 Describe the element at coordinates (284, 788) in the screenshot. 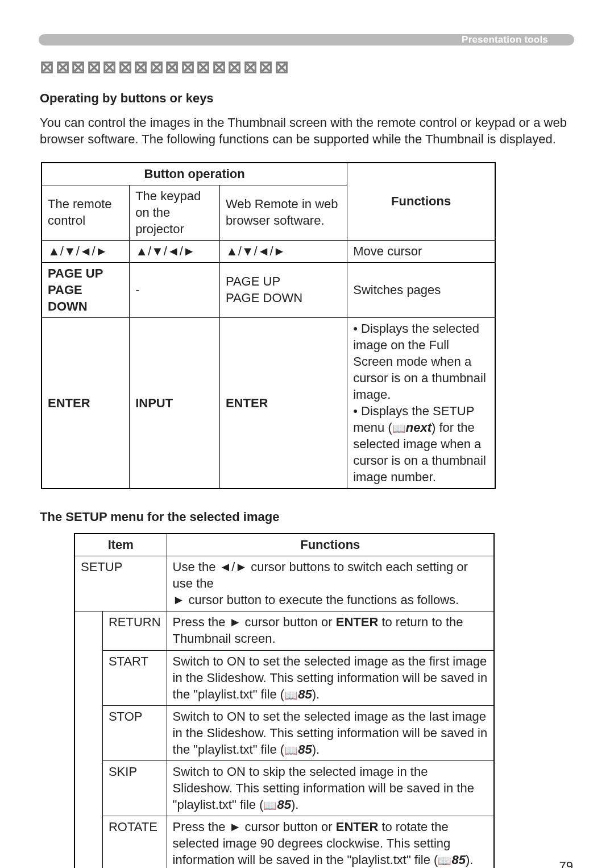

I see `table-row: SKIP Switch to ON to skip the selected i…` at that location.